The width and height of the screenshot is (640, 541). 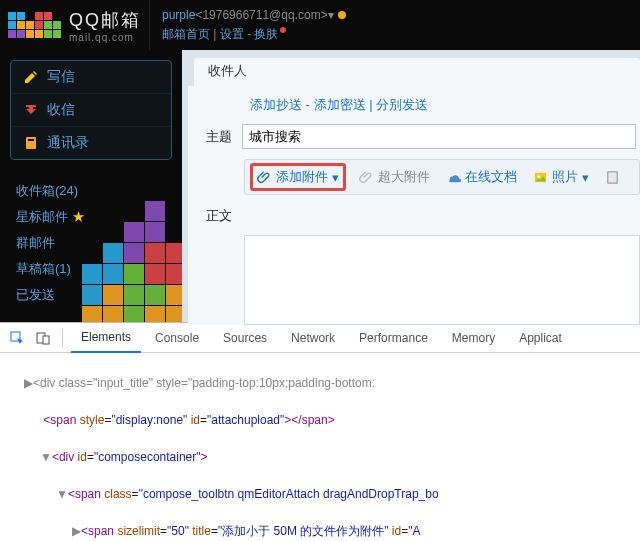 I want to click on nav-compose: 写信, so click(x=91, y=78).